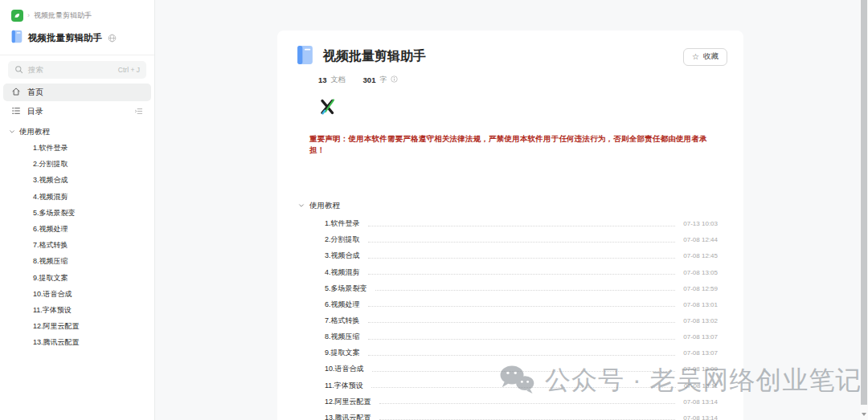  What do you see at coordinates (521, 240) in the screenshot?
I see `toc-row: 2.分割提取07-08 12:44` at bounding box center [521, 240].